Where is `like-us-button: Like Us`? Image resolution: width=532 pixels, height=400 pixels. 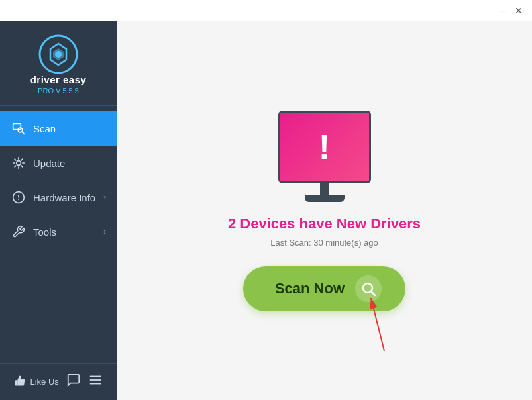
like-us-button: Like Us is located at coordinates (36, 381).